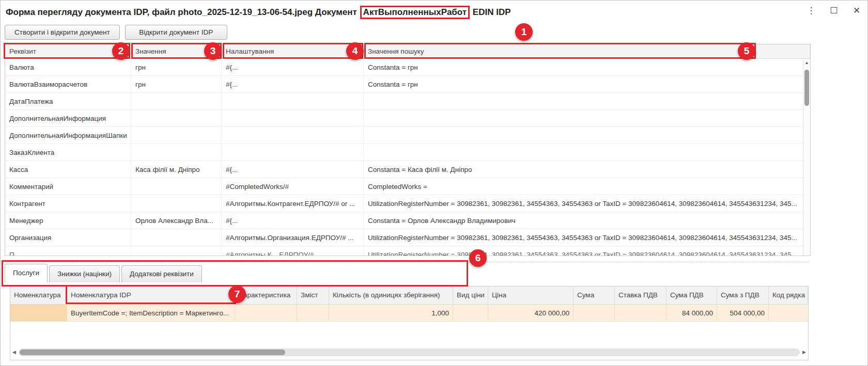  Describe the element at coordinates (587, 52) in the screenshot. I see `column-header-search-value: Значення пошуку` at that location.